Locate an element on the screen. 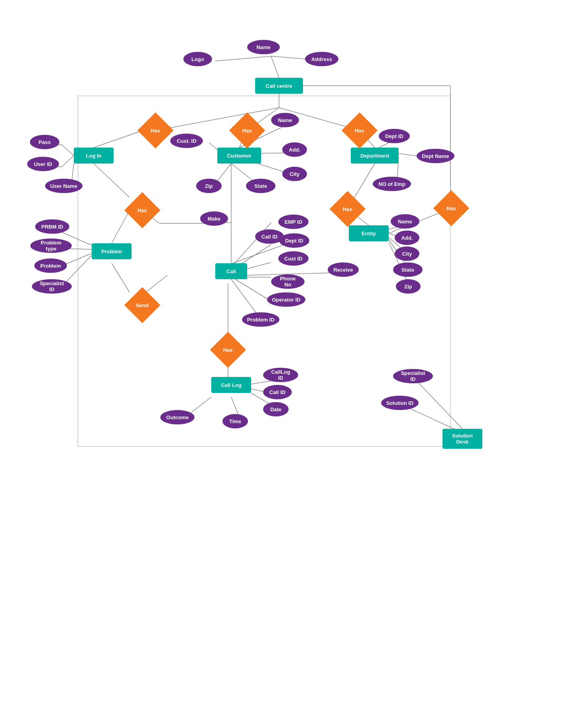 This screenshot has width=588, height=708. rel-has5: Has is located at coordinates (348, 209).